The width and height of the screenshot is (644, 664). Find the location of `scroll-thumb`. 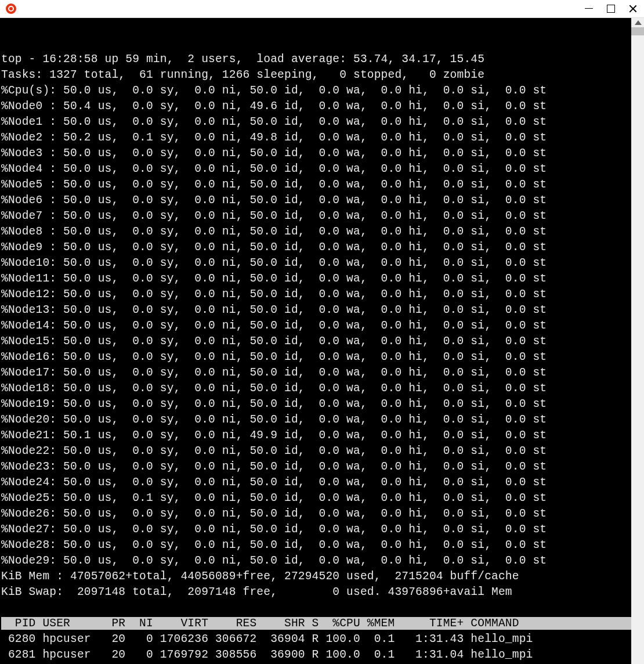

scroll-thumb is located at coordinates (638, 31).